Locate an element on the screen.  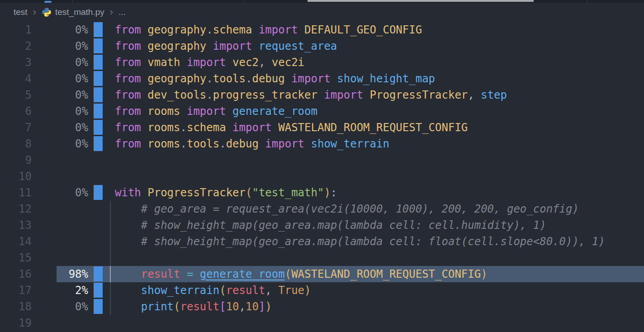
horizontal-scrollbar-thumb is located at coordinates (421, 1).